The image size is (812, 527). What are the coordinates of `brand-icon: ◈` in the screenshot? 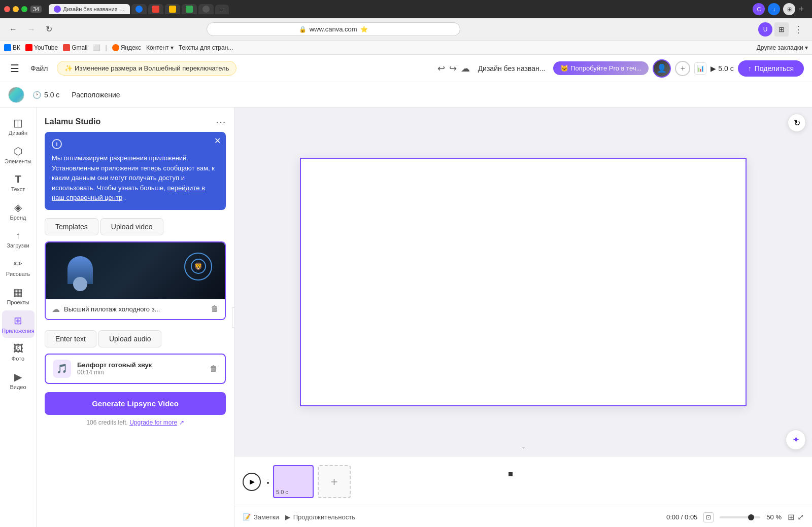 It's located at (18, 207).